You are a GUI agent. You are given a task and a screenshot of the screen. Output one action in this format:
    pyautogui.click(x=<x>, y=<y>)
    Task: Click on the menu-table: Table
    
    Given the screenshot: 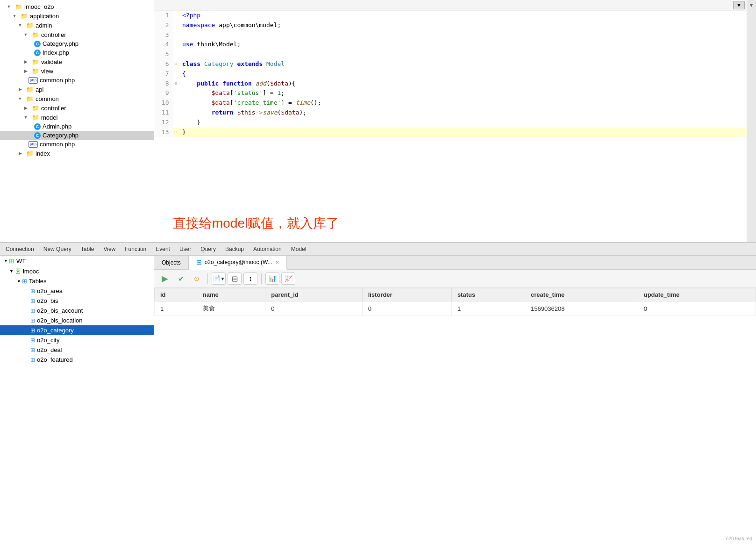 What is the action you would take?
    pyautogui.click(x=88, y=249)
    